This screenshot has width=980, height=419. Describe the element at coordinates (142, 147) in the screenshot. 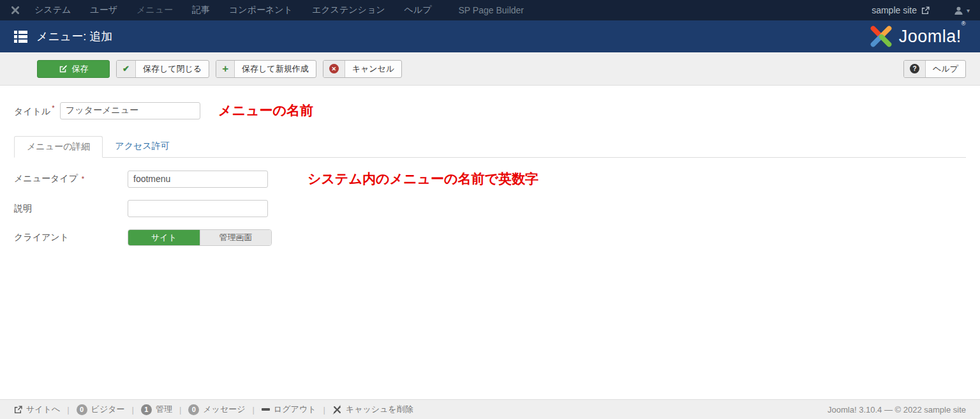

I see `tab-permissions: アクセス許可` at that location.